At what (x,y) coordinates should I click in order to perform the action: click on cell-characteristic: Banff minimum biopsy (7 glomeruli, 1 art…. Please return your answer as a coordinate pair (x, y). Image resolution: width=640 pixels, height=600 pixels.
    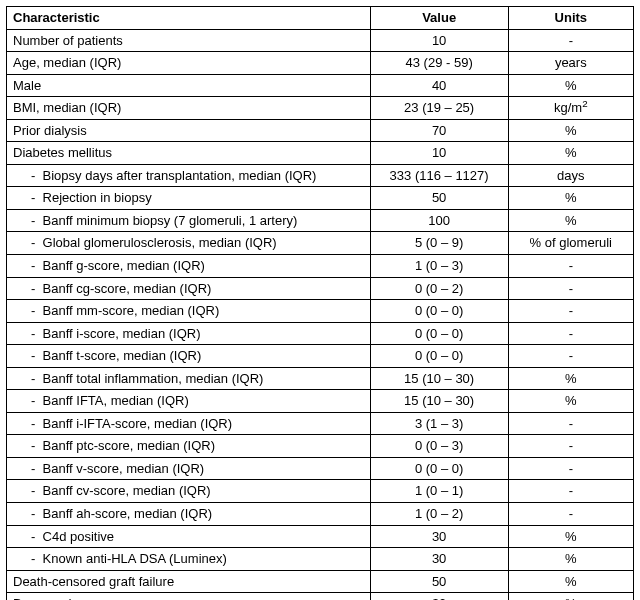
    Looking at the image, I should click on (189, 220).